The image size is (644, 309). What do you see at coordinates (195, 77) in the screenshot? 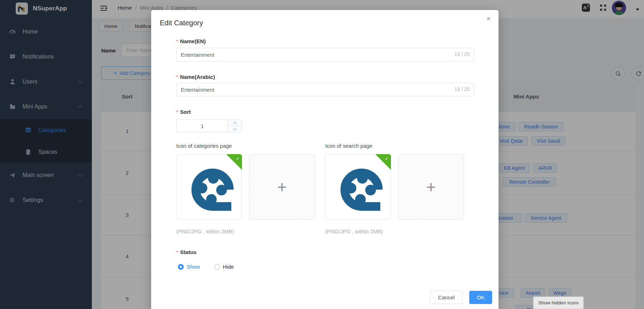
I see `name-arabic-label: *Name(Arabic)` at bounding box center [195, 77].